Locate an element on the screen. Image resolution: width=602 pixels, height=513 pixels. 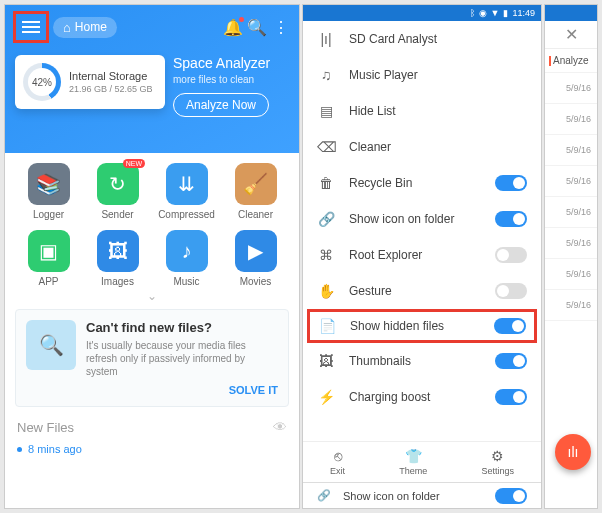
tool-cleaner: 🧹Cleaner is located at coordinates (256, 192).